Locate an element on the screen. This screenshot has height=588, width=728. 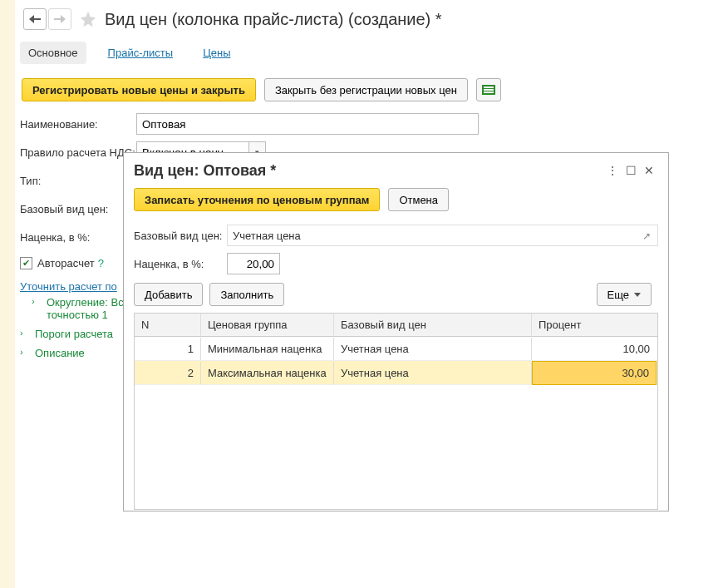
dialog-base-value: Учетная цена ↗ is located at coordinates (442, 235).